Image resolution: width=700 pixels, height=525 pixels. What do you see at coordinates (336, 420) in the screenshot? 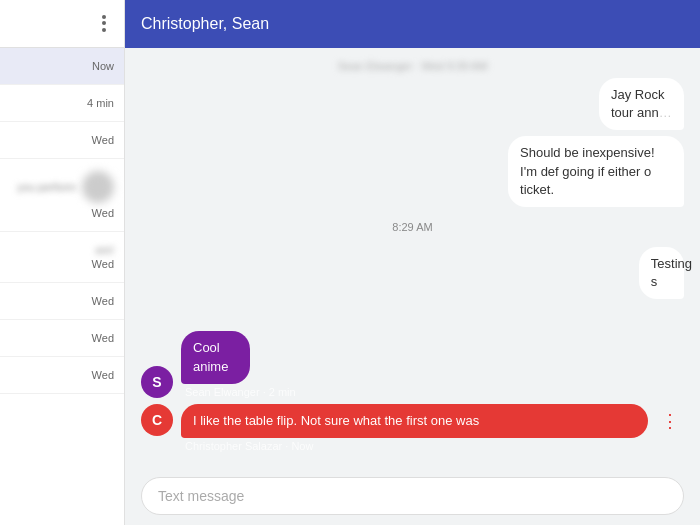
I see `message-text: I like the table flip. Not sure what the…` at bounding box center [336, 420].